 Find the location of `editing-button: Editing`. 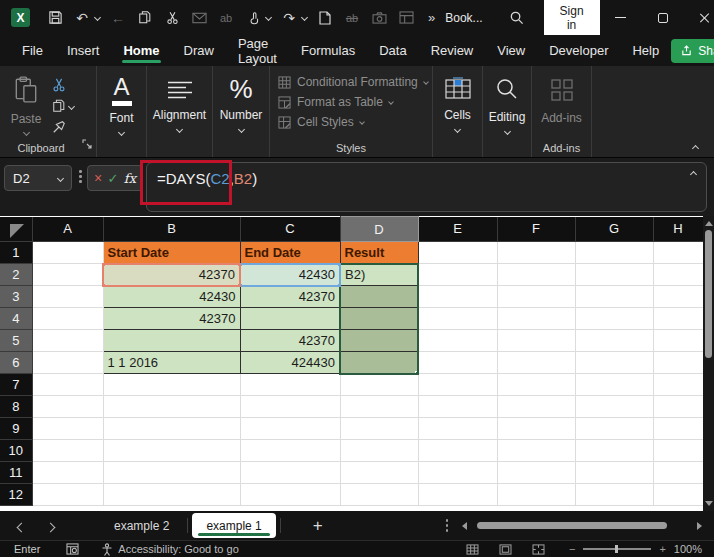

editing-button: Editing is located at coordinates (507, 105).